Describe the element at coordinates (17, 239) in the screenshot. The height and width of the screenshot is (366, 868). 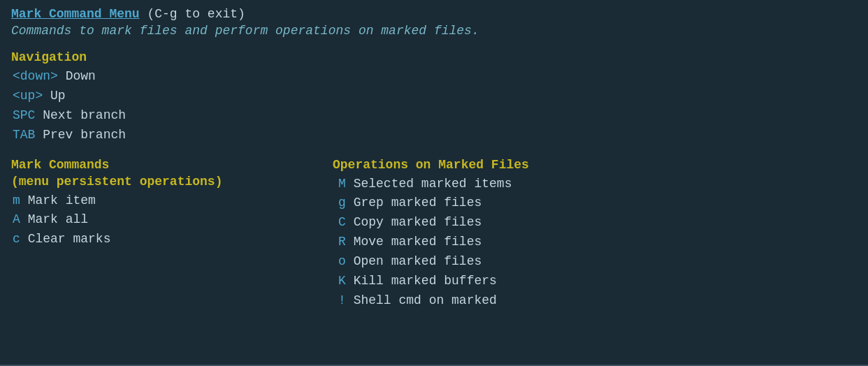
I see `mark-key-c: c` at that location.